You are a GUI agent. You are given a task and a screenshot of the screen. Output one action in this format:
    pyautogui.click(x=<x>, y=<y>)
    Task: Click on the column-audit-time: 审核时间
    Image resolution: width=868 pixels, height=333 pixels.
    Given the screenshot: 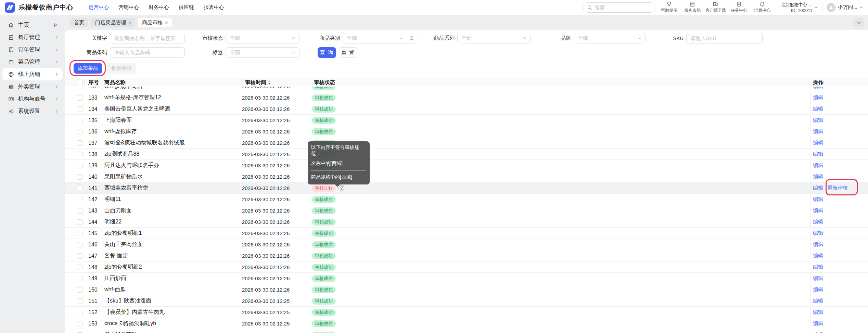 What is the action you would take?
    pyautogui.click(x=258, y=82)
    